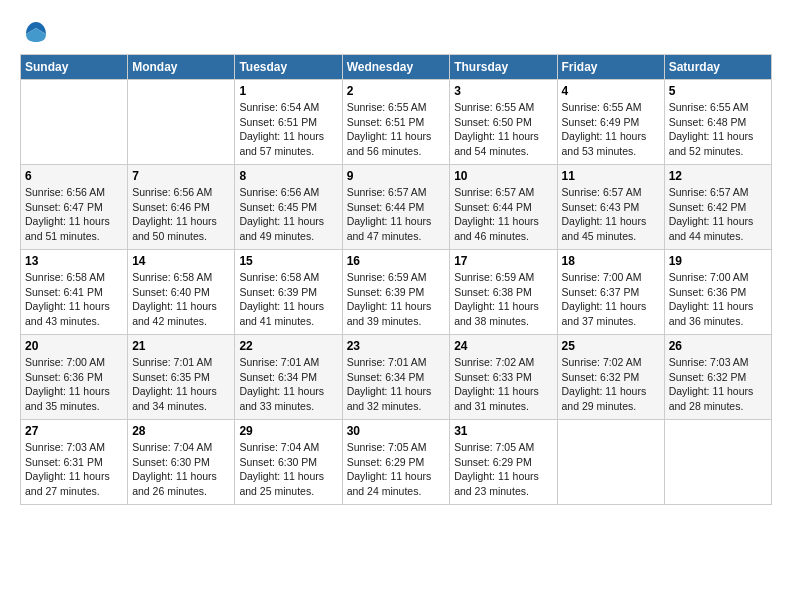 Image resolution: width=792 pixels, height=612 pixels. I want to click on cell-info: Sunrise: 6:55 AMSunset: 6:48 PMDaylight:…, so click(718, 130).